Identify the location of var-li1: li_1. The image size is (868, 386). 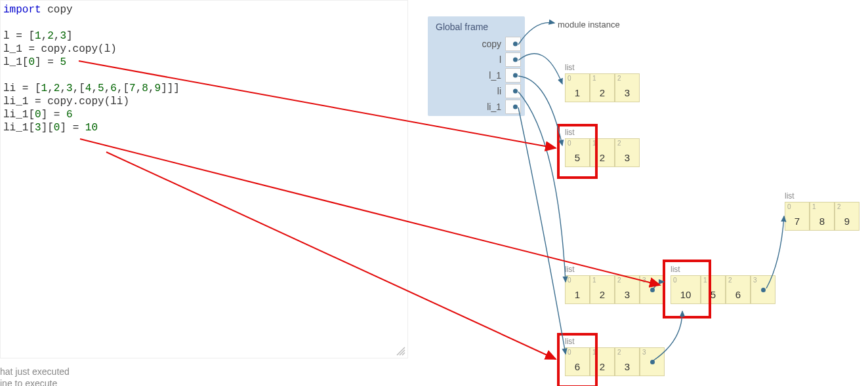
(476, 107).